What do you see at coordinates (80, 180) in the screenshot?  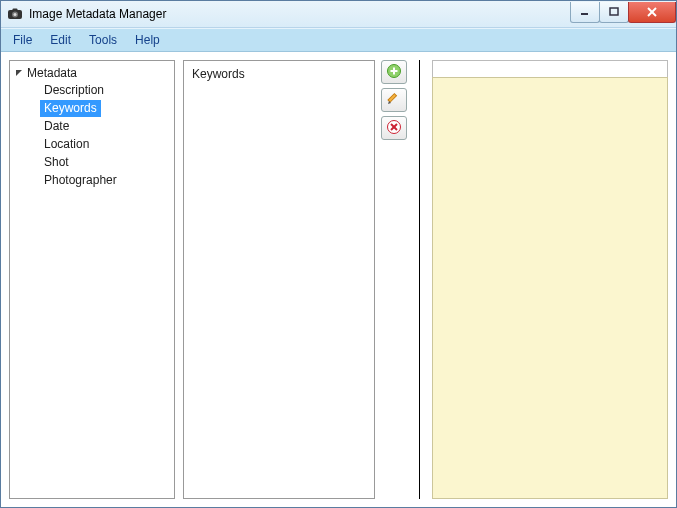 I see `tree-item: Photographer` at bounding box center [80, 180].